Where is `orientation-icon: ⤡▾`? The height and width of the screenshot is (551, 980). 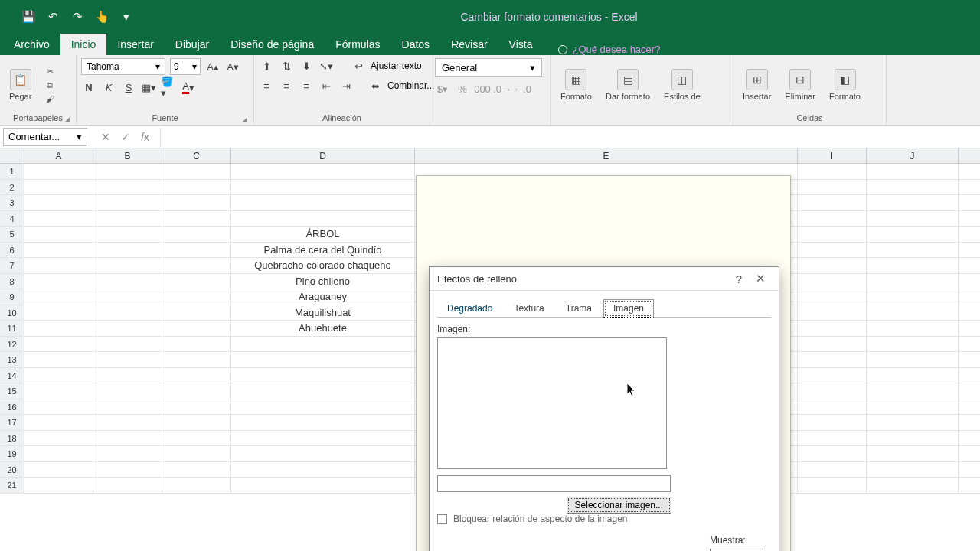 orientation-icon: ⤡▾ is located at coordinates (326, 66).